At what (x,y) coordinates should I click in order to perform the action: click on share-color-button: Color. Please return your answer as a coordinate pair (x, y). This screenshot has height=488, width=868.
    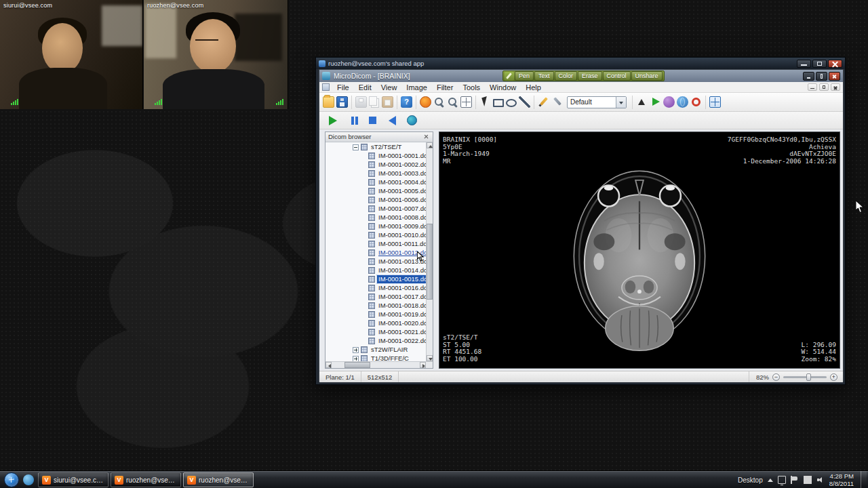
    Looking at the image, I should click on (566, 76).